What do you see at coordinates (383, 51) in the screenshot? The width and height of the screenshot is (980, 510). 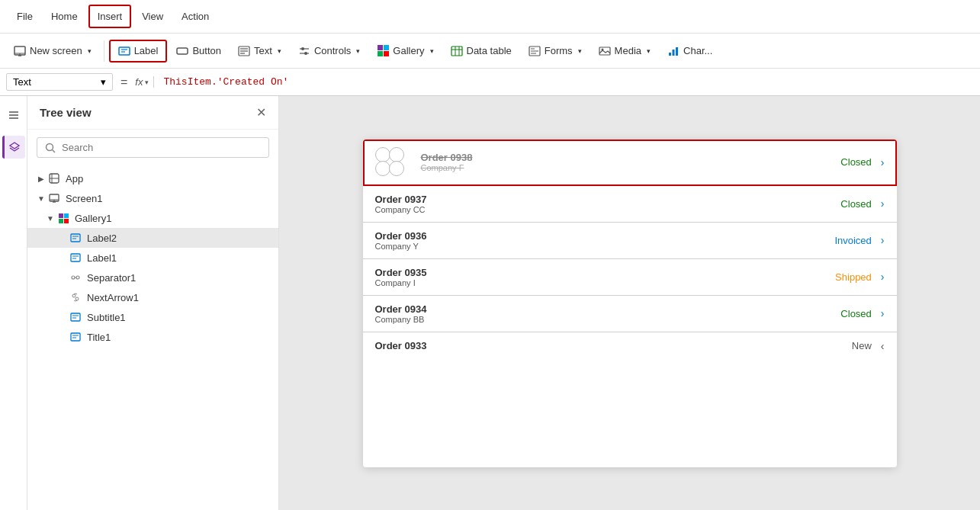 I see `gallery-icon` at bounding box center [383, 51].